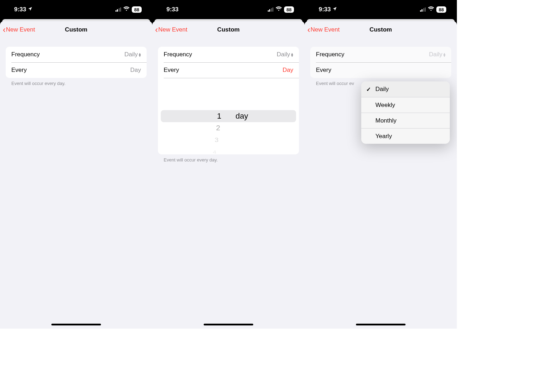 Image resolution: width=544 pixels, height=392 pixels. I want to click on picker-number-option: 3, so click(193, 140).